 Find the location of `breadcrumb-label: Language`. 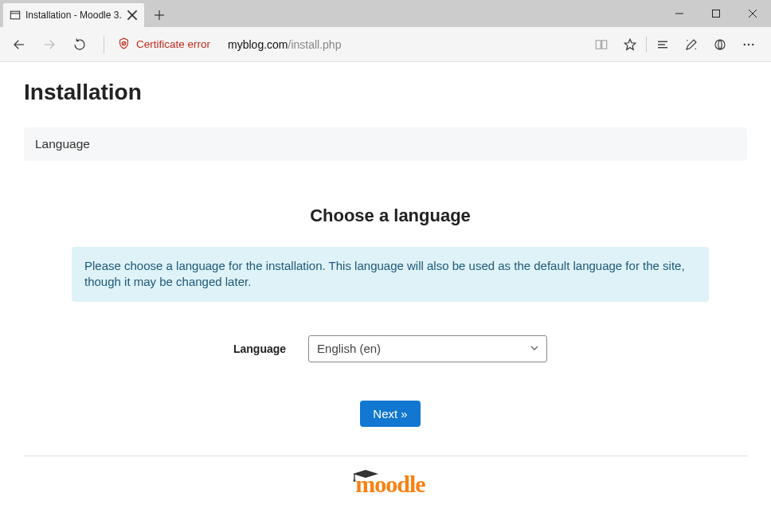

breadcrumb-label: Language is located at coordinates (62, 143).